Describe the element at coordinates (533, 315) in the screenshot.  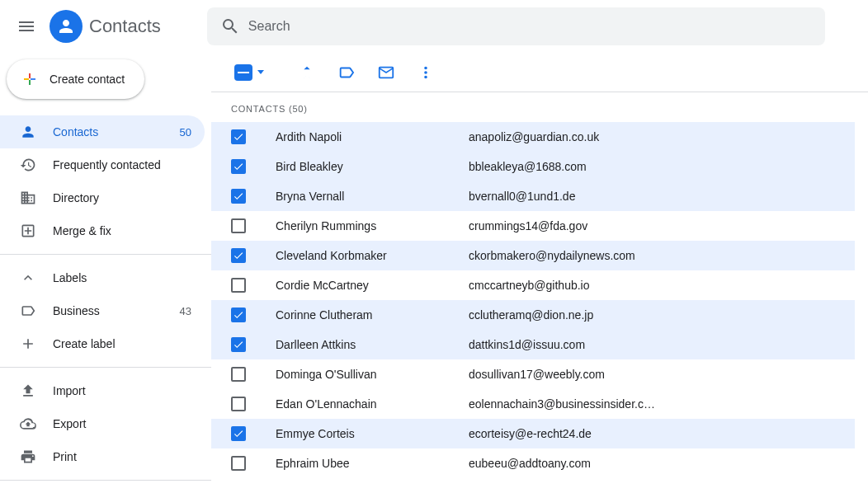
I see `contact-row: Corinne Clutheramcclutheramq@dion.ne.jp` at that location.